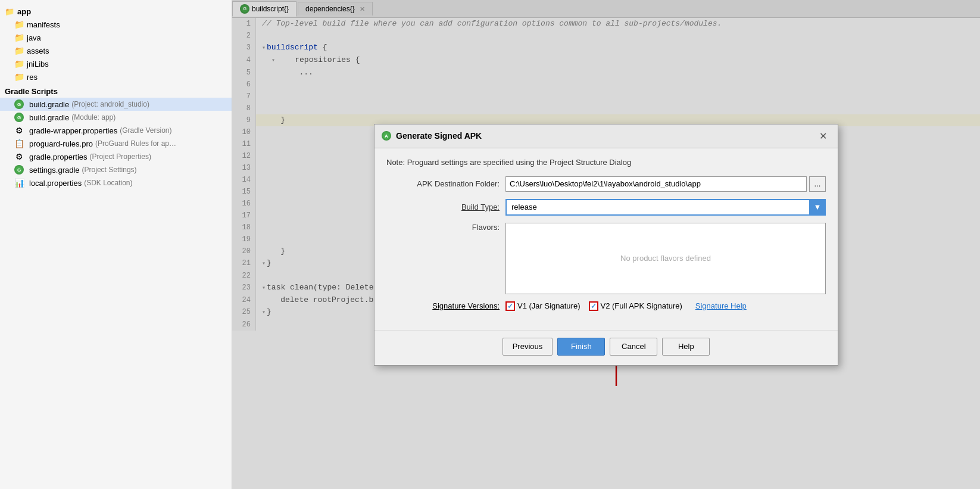 The height and width of the screenshot is (489, 980). Describe the element at coordinates (116, 51) in the screenshot. I see `sidebar-item-assets: 📁 assets` at that location.